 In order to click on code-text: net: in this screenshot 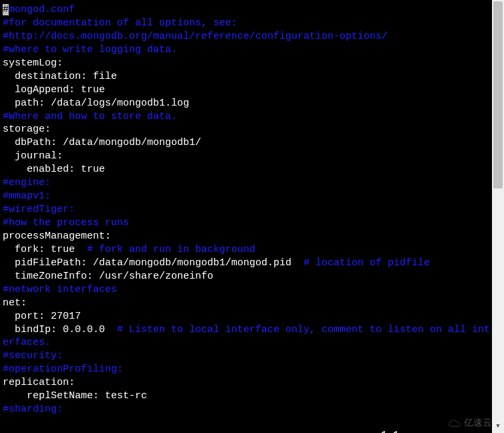, I will do `click(15, 303)`.